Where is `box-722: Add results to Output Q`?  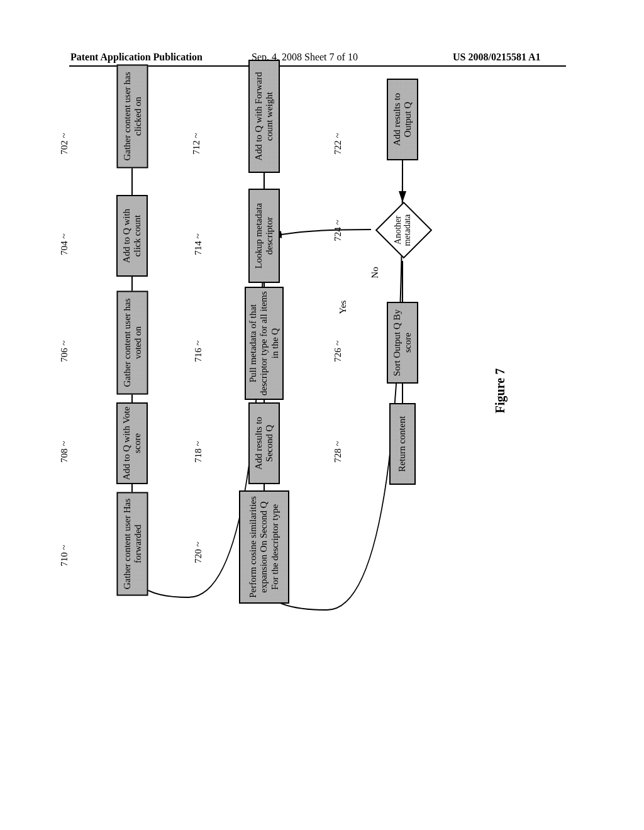 box-722: Add results to Output Q is located at coordinates (402, 119).